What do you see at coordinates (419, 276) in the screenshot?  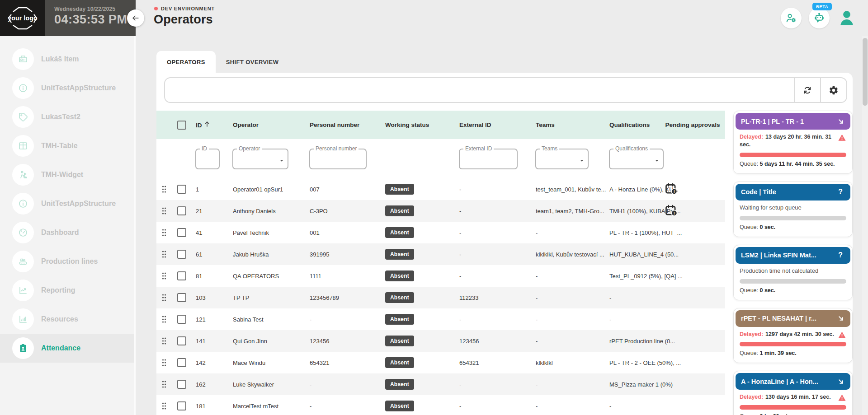 I see `cell-working-status: Absent` at bounding box center [419, 276].